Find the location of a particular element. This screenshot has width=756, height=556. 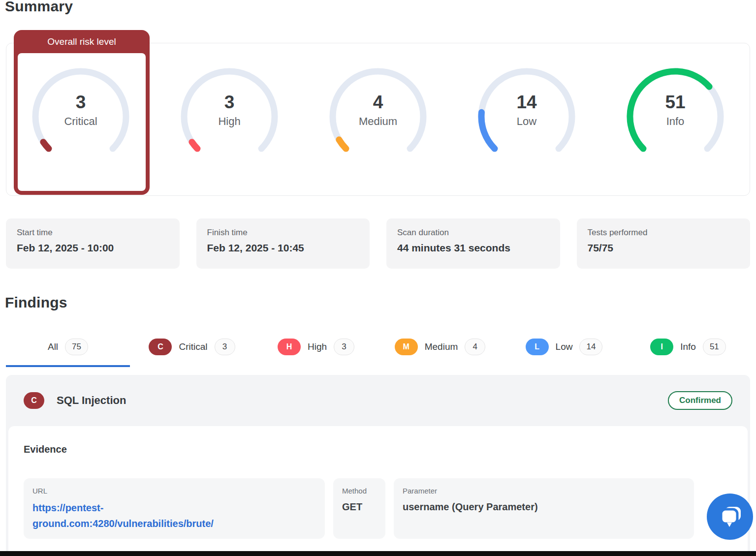

finding-header: C SQL Injection Confirmed is located at coordinates (378, 401).